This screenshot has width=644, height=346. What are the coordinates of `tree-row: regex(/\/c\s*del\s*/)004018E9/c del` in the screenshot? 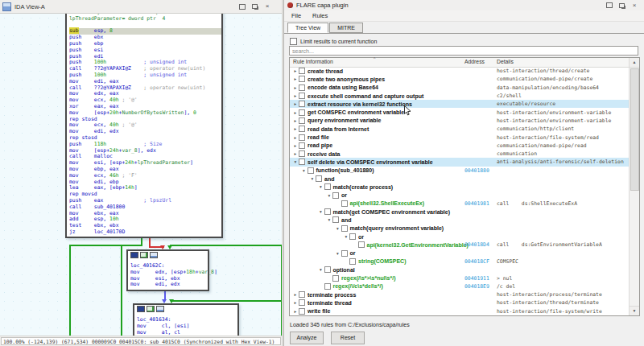 It's located at (460, 286).